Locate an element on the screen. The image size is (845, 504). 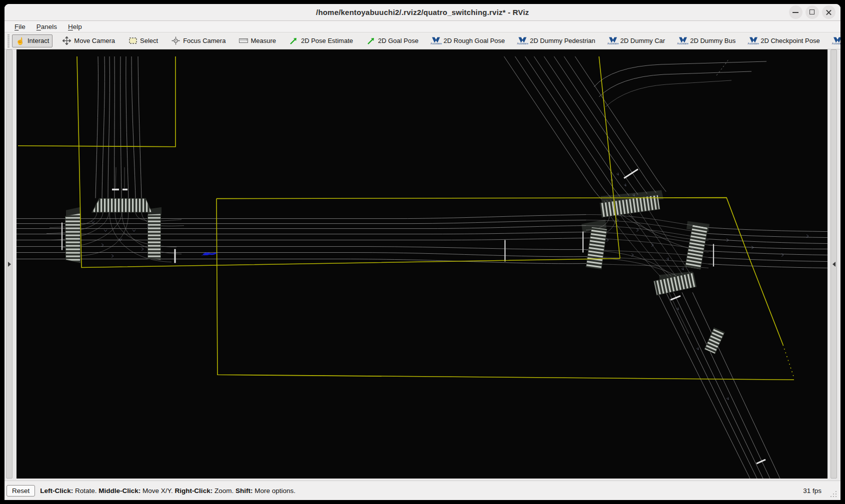
status-bar: Reset Left-Click: Rotate. Middle-Click: … is located at coordinates (422, 491).